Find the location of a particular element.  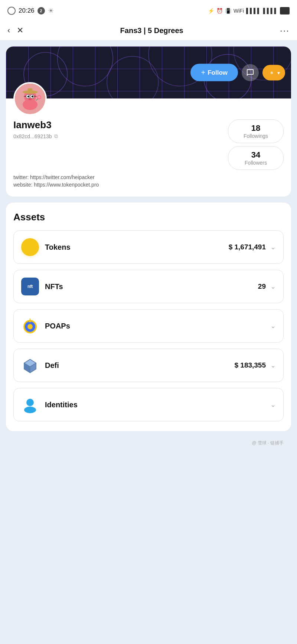

nfts-right: 29 ⌄ is located at coordinates (267, 287).